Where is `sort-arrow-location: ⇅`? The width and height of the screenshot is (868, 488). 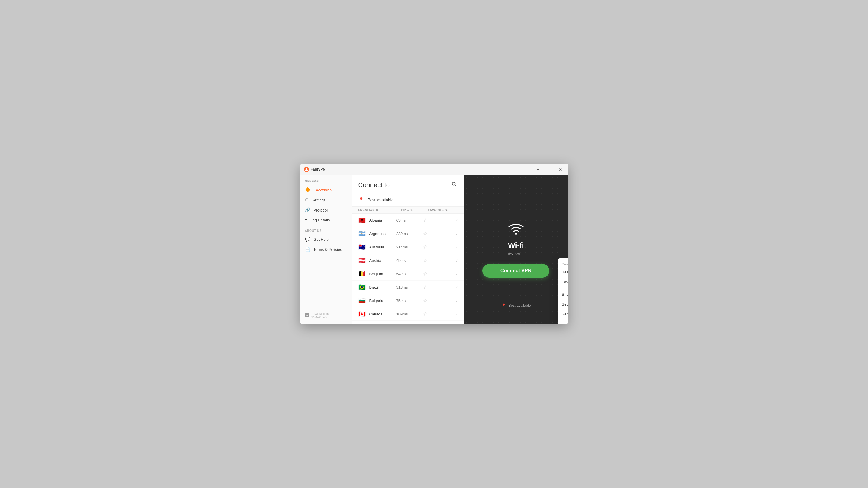 sort-arrow-location: ⇅ is located at coordinates (377, 210).